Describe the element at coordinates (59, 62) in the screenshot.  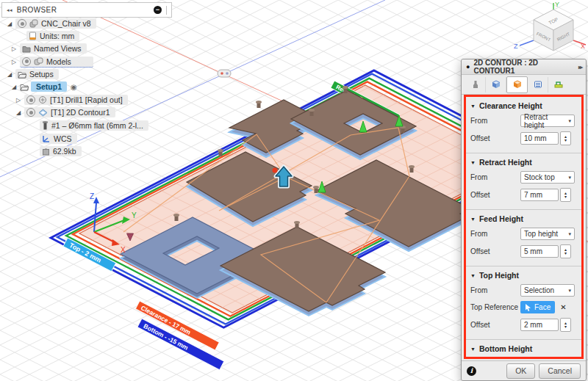
I see `models-label: Models` at that location.